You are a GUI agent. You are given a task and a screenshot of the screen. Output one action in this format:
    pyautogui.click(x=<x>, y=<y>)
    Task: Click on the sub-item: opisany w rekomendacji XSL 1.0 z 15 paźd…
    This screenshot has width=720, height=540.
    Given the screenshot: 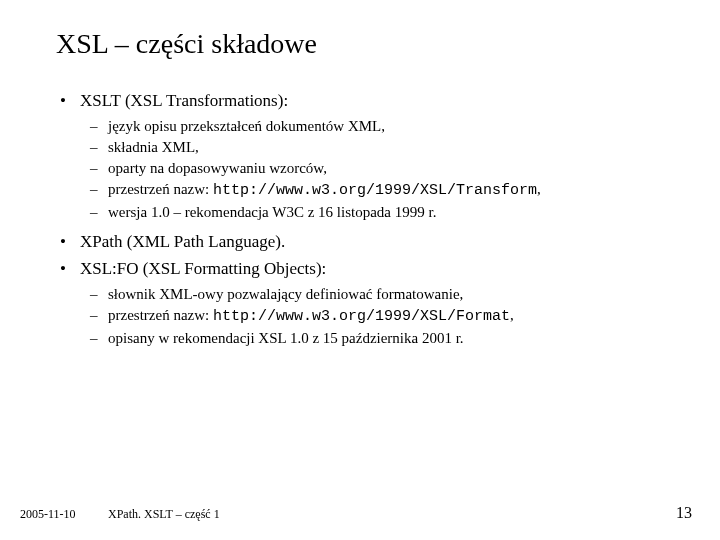 What is the action you would take?
    pyautogui.click(x=376, y=338)
    